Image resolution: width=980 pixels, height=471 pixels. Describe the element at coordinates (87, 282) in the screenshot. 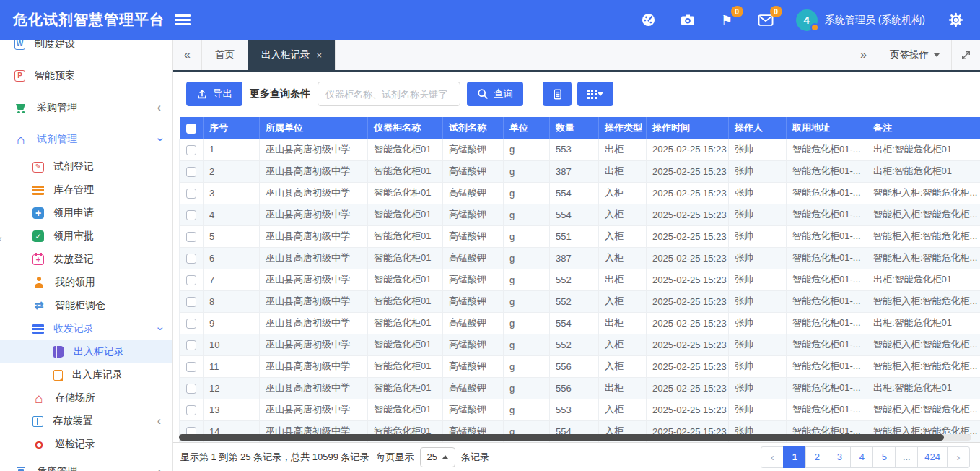

I see `sidebar-item-my-requisition: 我的领用` at that location.